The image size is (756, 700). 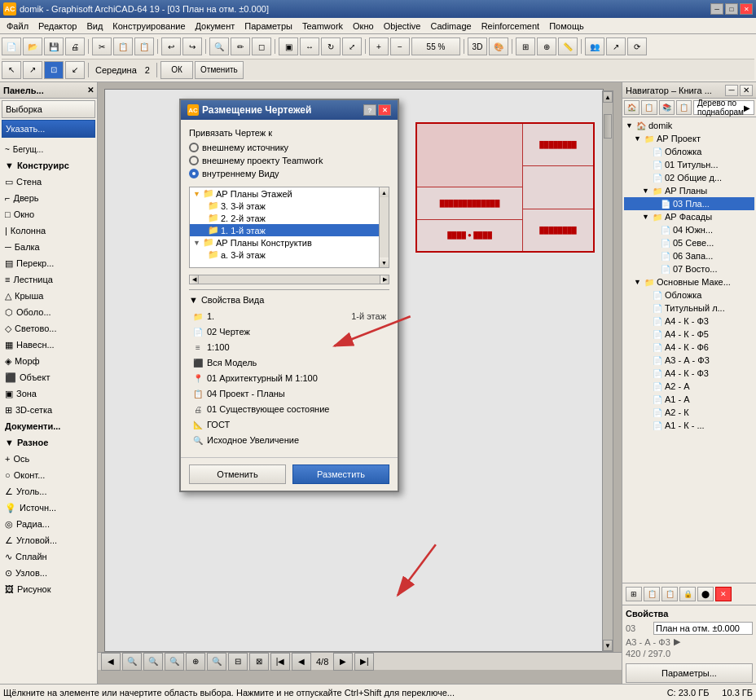 I want to click on sidebar-item-construct-group: ▼ Конструирс, so click(x=49, y=165).